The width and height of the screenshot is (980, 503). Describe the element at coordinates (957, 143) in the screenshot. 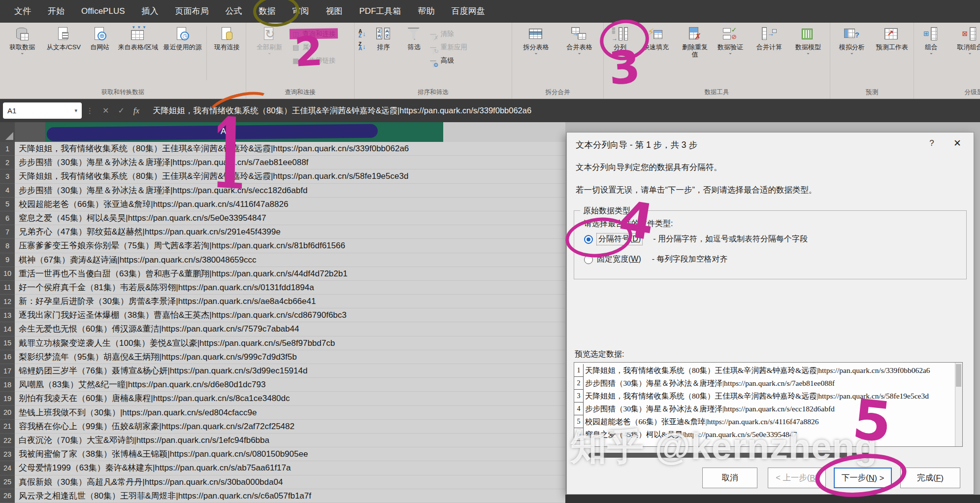

I see `close-icon: ✕` at that location.